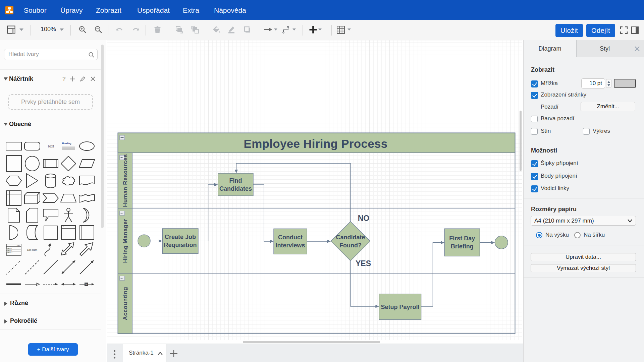 The width and height of the screenshot is (644, 362). What do you see at coordinates (67, 143) in the screenshot?
I see `svg-text: Heading` at bounding box center [67, 143].